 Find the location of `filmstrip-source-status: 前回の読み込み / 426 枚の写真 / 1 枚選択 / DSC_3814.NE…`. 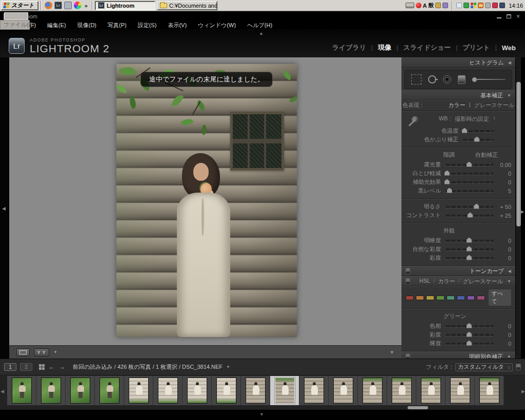

filmstrip-source-status: 前回の読み込み / 426 枚の写真 / 1 枚選択 / DSC_3814.NE… is located at coordinates (148, 367).